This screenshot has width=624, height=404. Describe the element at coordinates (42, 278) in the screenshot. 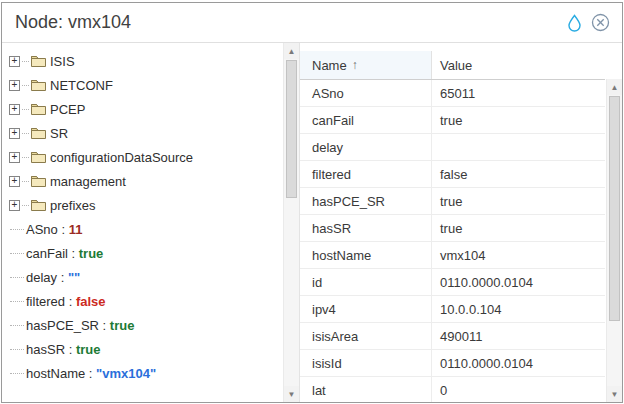

I see `tree-label: delay` at that location.